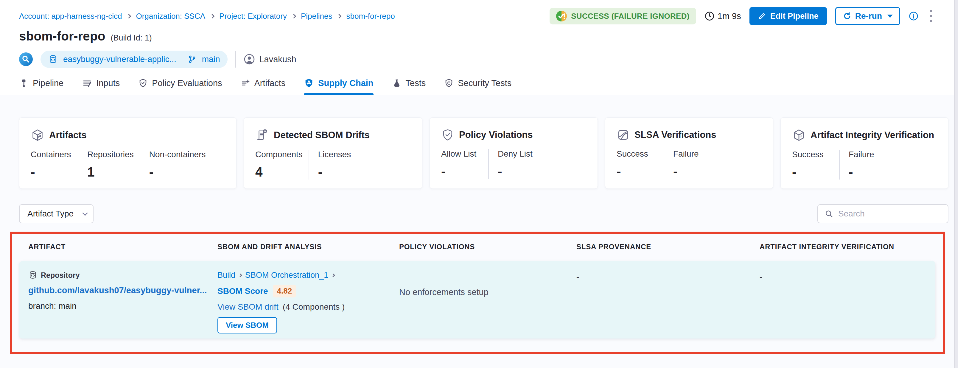  What do you see at coordinates (723, 16) in the screenshot?
I see `duration: 1m 9s` at bounding box center [723, 16].